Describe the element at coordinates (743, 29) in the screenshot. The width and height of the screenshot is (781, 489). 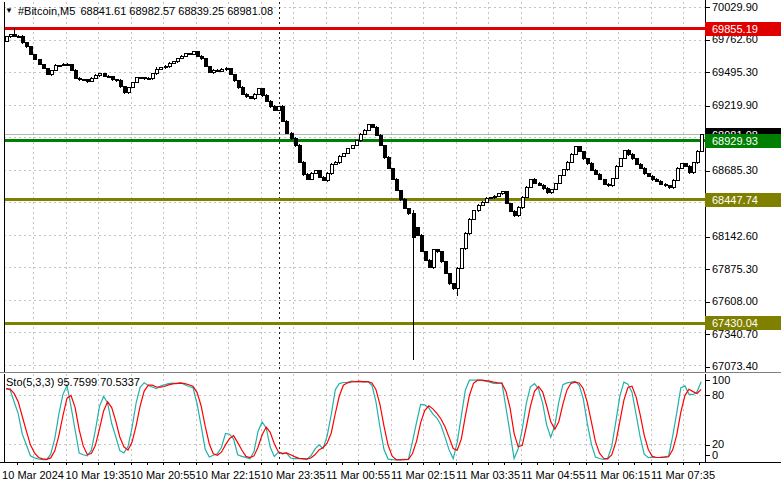
I see `price-badge: 69855.19` at that location.